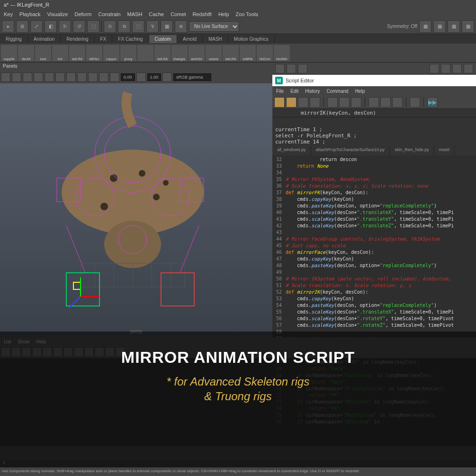 This screenshot has height=476, width=476. Describe the element at coordinates (224, 14) in the screenshot. I see `menu-item: Help` at that location.